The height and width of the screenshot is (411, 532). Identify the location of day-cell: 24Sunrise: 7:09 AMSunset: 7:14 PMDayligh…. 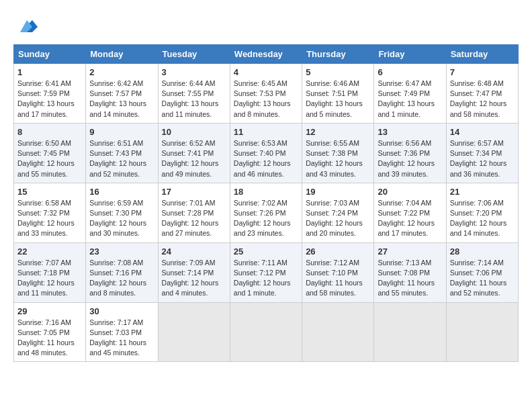
(193, 273).